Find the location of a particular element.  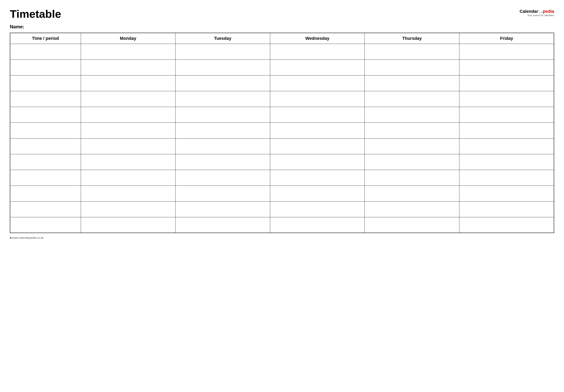

footer-url: ■ www.calendarpedia.co.uk is located at coordinates (27, 238).